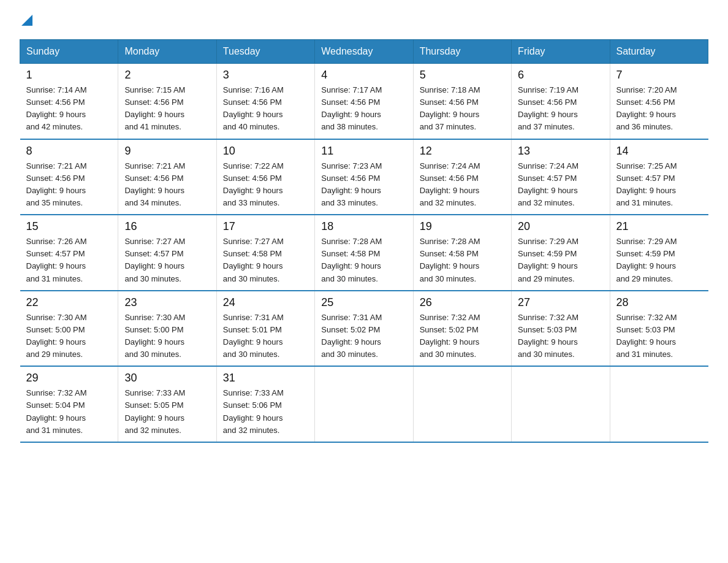 This screenshot has width=728, height=563. Describe the element at coordinates (69, 303) in the screenshot. I see `day-number: 22` at that location.